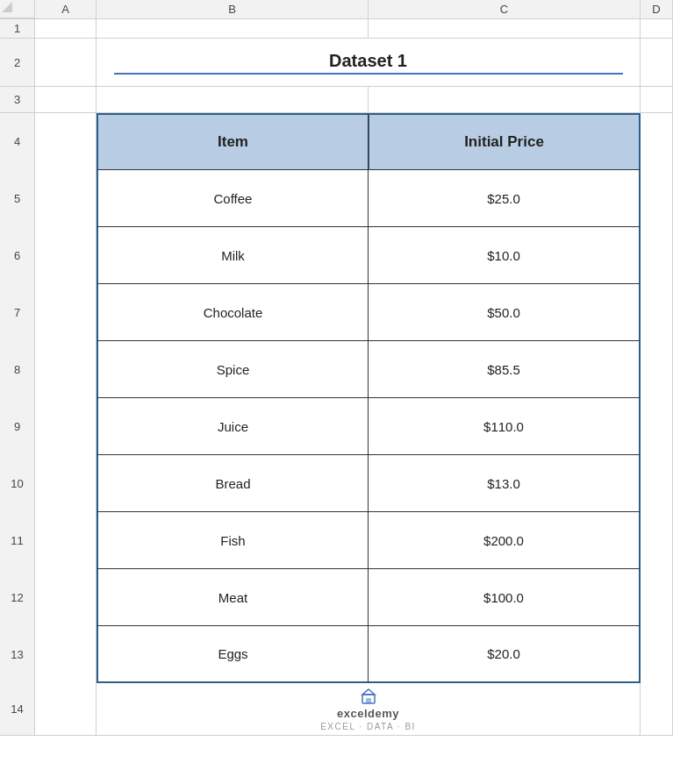 This screenshot has width=673, height=784. I want to click on cell-c11: $200.0, so click(505, 540).